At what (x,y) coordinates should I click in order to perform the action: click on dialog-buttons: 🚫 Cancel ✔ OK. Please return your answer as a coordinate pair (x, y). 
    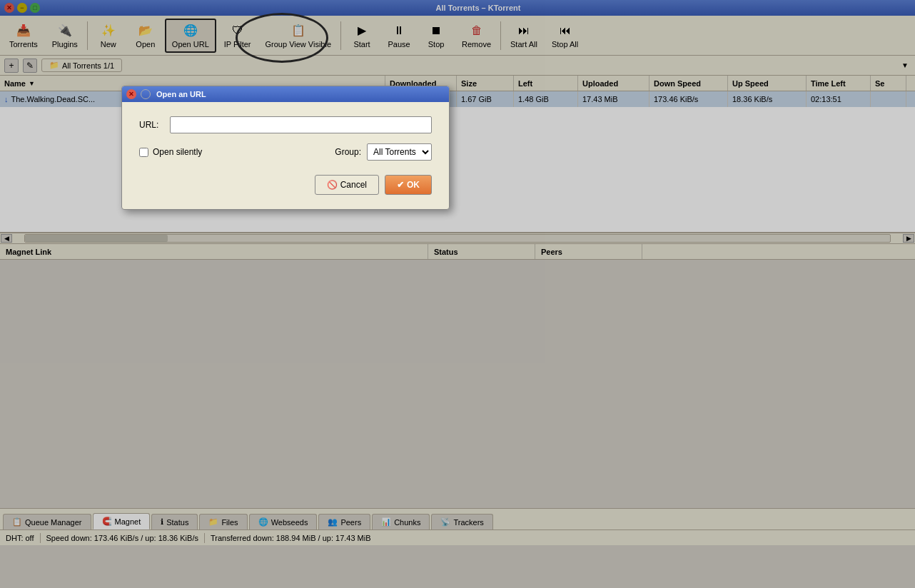
    Looking at the image, I should click on (285, 185).